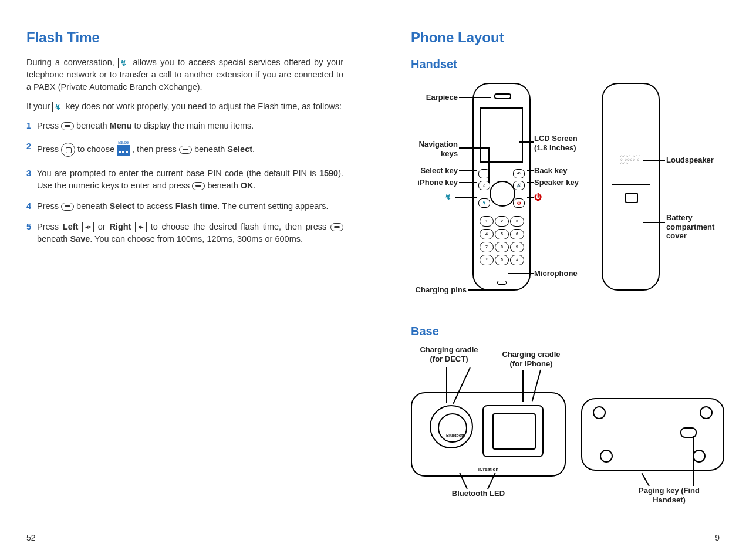  I want to click on step-body: Press to choose Base , then press beneat…, so click(190, 150).